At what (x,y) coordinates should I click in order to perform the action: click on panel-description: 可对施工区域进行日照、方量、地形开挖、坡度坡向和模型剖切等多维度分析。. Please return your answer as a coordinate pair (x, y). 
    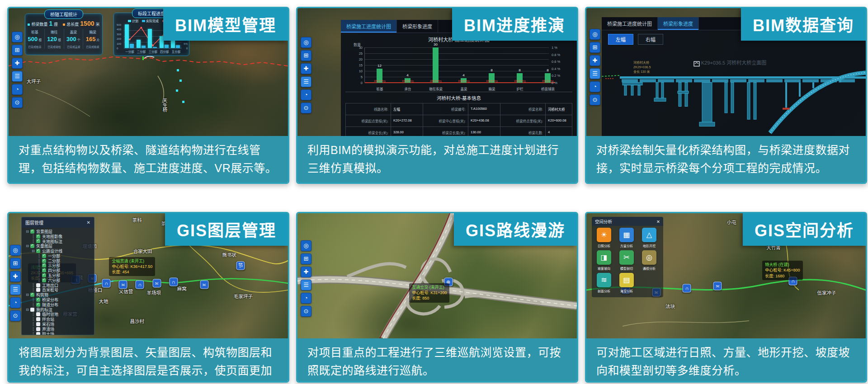
    Looking at the image, I should click on (726, 360).